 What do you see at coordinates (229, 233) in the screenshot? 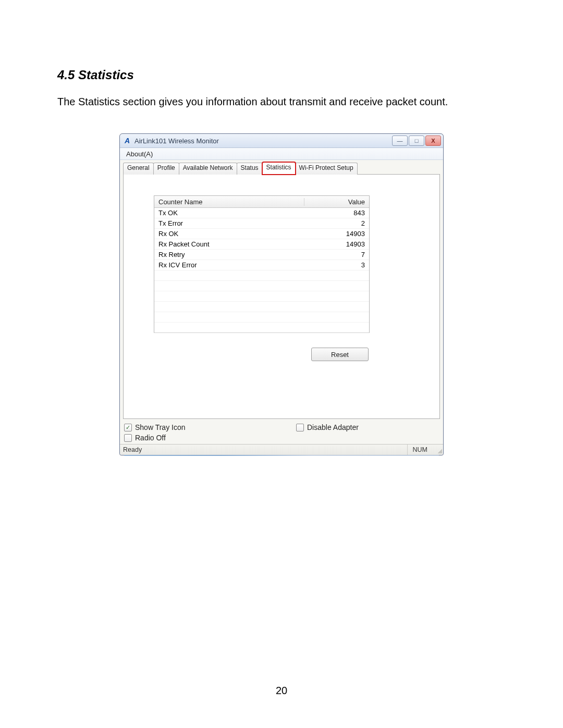
I see `cell-name: Rx OK` at bounding box center [229, 233].